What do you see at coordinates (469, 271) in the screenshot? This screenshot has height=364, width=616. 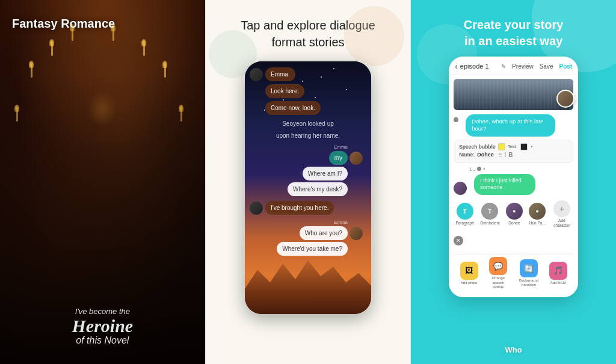 I see `add-photo-icon: 🖼` at bounding box center [469, 271].